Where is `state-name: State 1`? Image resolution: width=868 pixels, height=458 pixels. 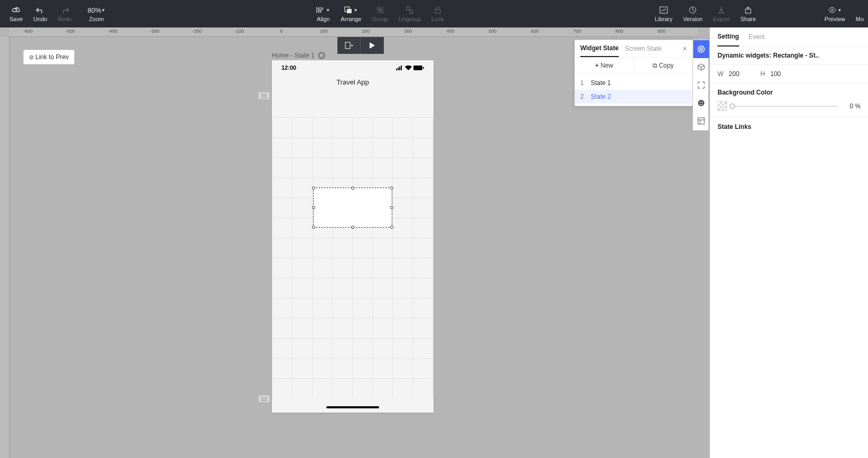
state-name: State 1 is located at coordinates (601, 83).